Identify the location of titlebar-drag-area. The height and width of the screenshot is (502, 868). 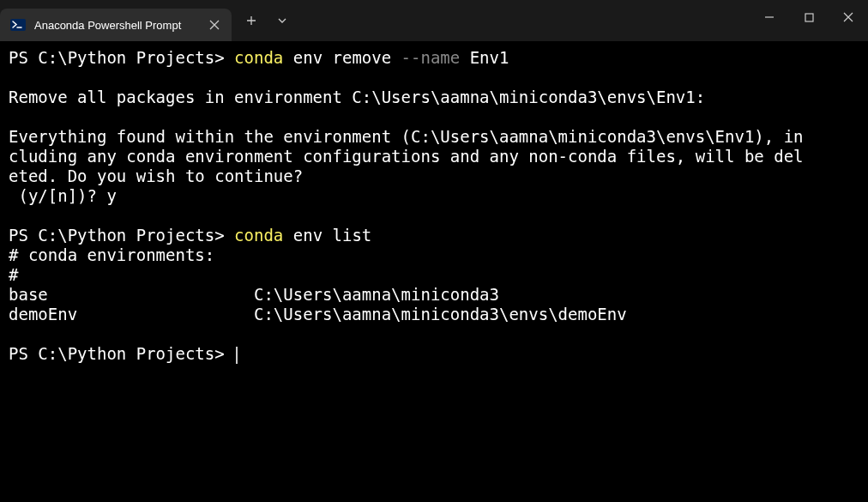
(523, 21).